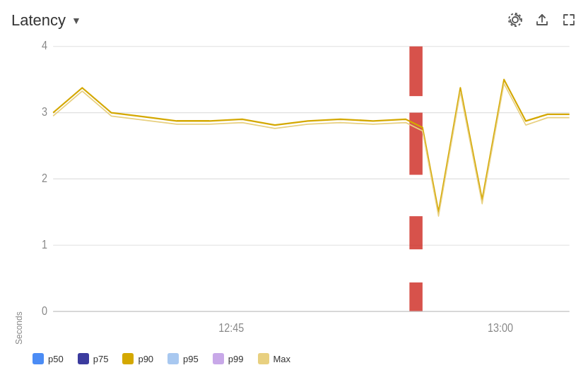 The image size is (588, 370). Describe the element at coordinates (101, 359) in the screenshot. I see `legend-label-p75: p75` at that location.